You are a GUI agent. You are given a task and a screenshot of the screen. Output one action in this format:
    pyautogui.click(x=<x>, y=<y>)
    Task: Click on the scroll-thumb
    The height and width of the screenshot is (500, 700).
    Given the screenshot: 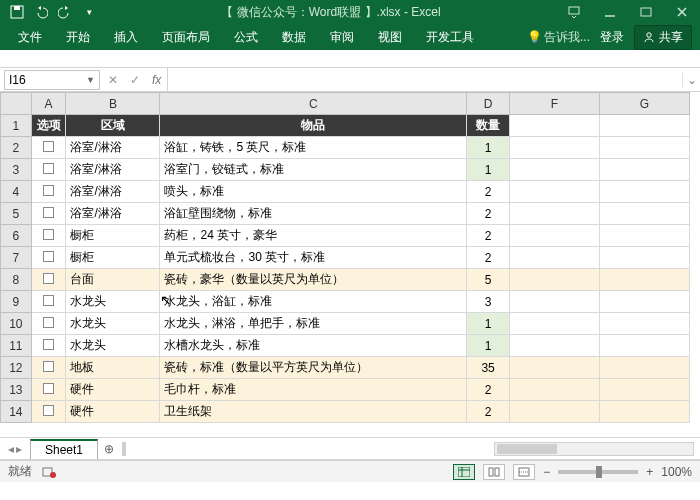 What is the action you would take?
    pyautogui.click(x=527, y=449)
    